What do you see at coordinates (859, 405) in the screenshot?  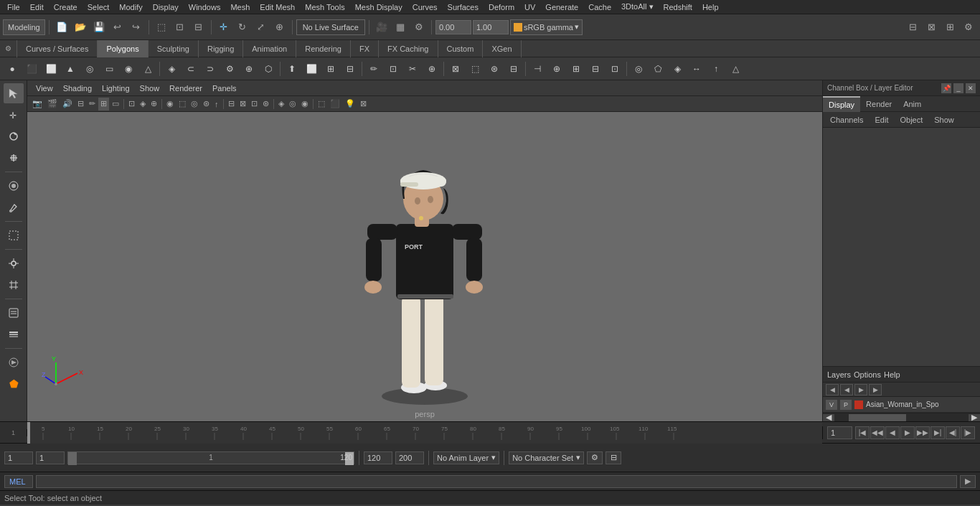 I see `layer-color-swatch` at bounding box center [859, 405].